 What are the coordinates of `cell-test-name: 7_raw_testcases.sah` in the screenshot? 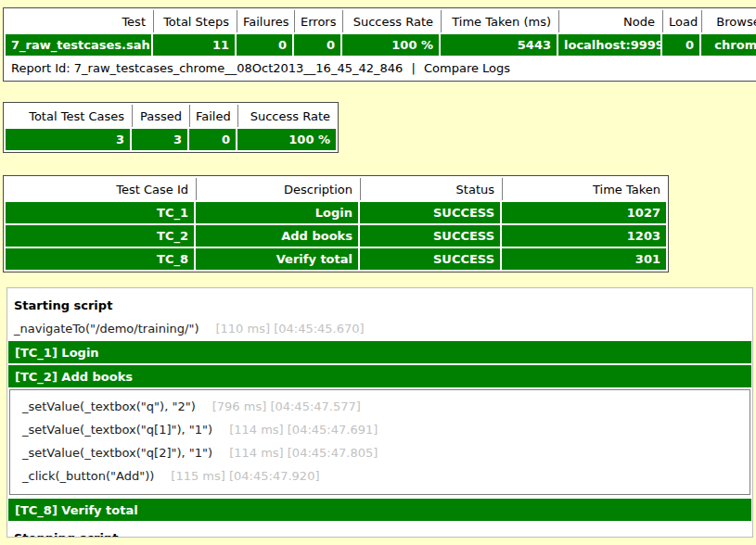 It's located at (78, 44).